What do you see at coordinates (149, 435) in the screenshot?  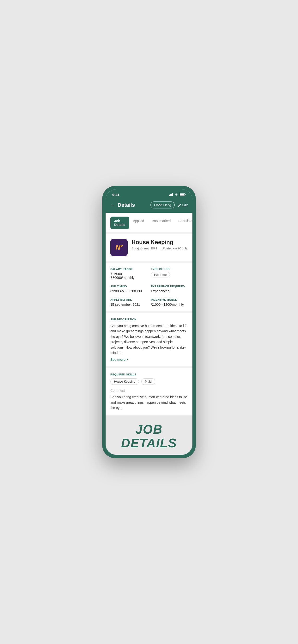 I see `bottom-label-section: JOB DETAILS` at bounding box center [149, 435].